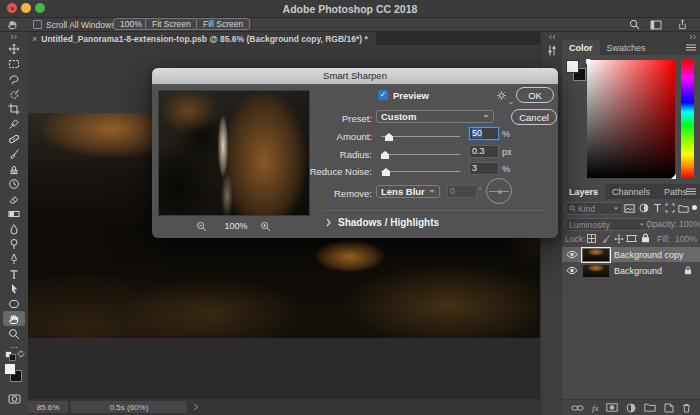 The height and width of the screenshot is (415, 700). I want to click on layer-name: Background copy, so click(649, 255).